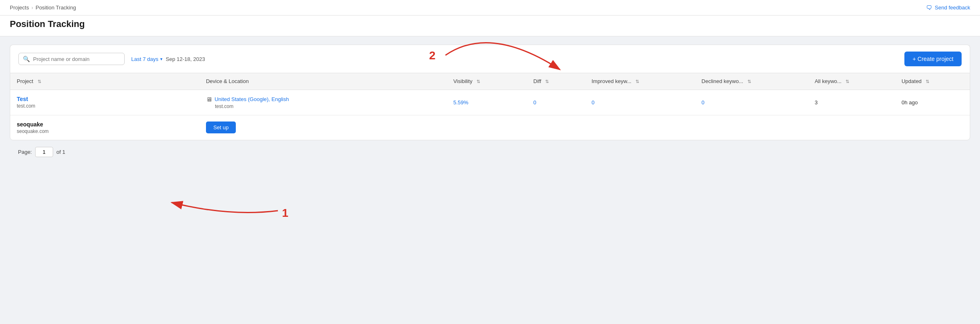  What do you see at coordinates (147, 59) in the screenshot?
I see `date-range-button: Last 7 days ▾` at bounding box center [147, 59].